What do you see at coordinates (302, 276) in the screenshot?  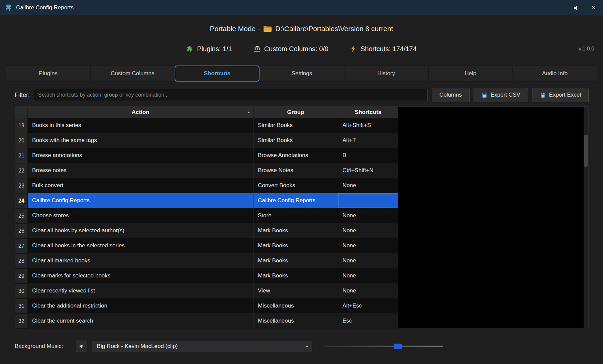 I see `table-row: 29Clear marks for selected booksMark Boo…` at bounding box center [302, 276].